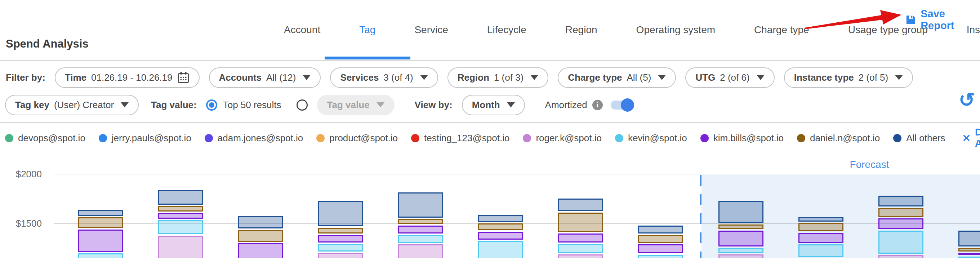  What do you see at coordinates (492, 138) in the screenshot?
I see `chart-legend: devops@spot.iojerry.pauls@spot.ioadam.jo…` at bounding box center [492, 138].